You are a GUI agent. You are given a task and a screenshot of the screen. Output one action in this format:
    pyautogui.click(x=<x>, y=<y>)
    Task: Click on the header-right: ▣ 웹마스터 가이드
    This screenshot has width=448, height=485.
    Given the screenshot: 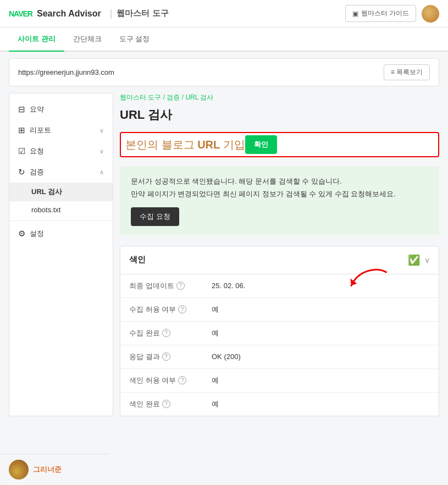 What is the action you would take?
    pyautogui.click(x=392, y=14)
    